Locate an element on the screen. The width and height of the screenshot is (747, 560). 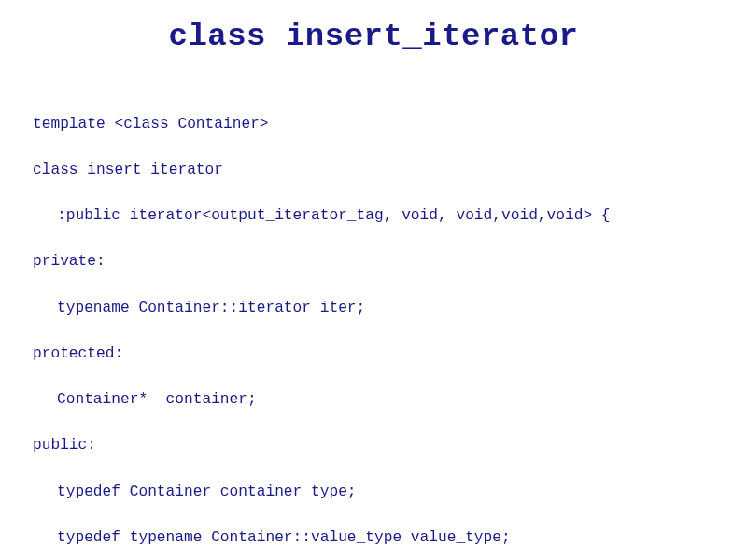
code-line: typedef typename Container::value_type v… is located at coordinates (374, 538).